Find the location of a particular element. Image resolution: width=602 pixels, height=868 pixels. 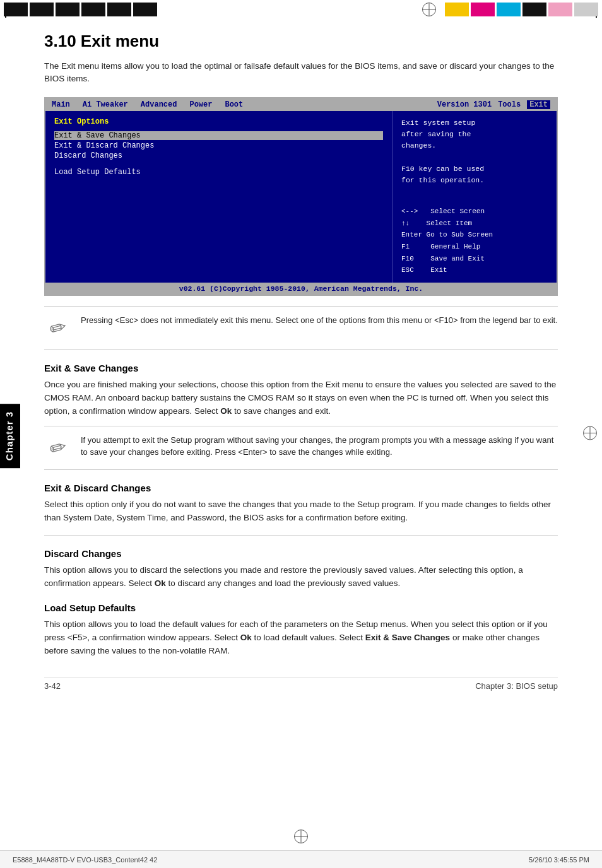

bios-spacer is located at coordinates (218, 164).